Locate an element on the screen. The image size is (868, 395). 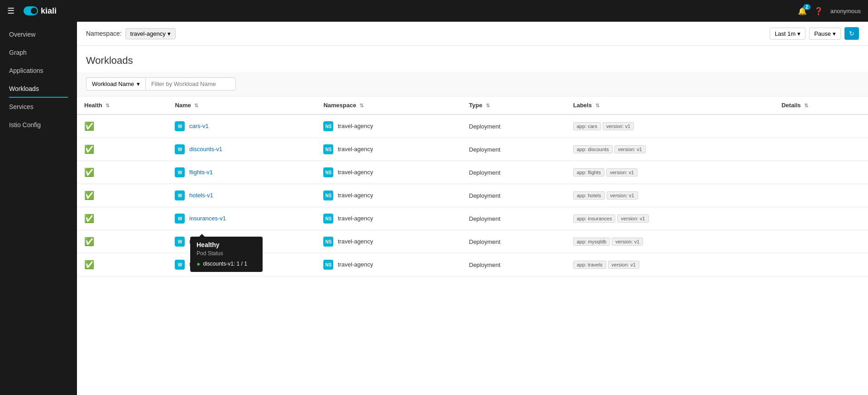
sidebar-item-overview: Overview is located at coordinates (38, 34).